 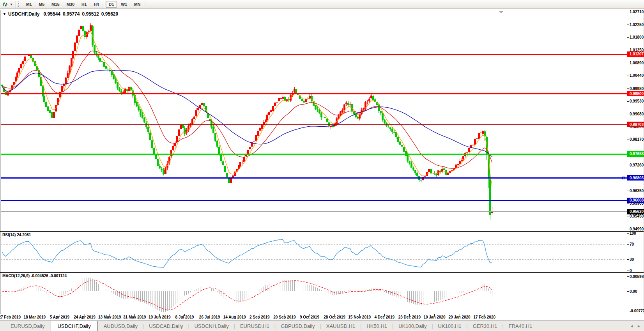 What do you see at coordinates (121, 326) in the screenshot?
I see `chart-tab-AUDUSD-Daily: AUDUSD,Daily` at bounding box center [121, 326].